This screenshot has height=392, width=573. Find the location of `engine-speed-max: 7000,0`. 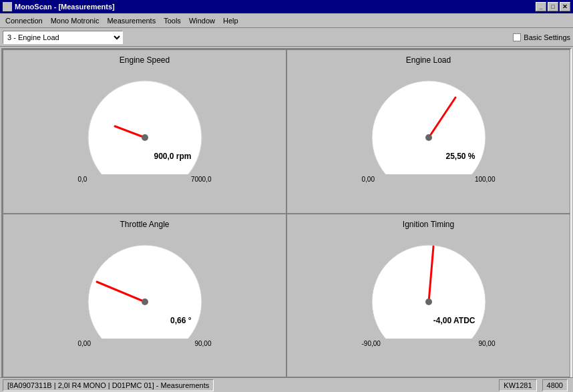

engine-speed-max: 7000,0 is located at coordinates (202, 179).